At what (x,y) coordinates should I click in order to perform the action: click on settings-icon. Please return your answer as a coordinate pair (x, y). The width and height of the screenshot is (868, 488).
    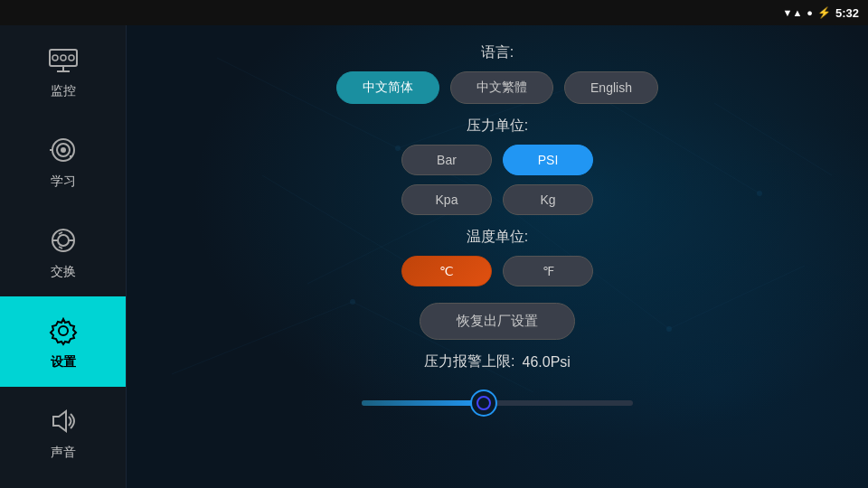
    Looking at the image, I should click on (63, 331).